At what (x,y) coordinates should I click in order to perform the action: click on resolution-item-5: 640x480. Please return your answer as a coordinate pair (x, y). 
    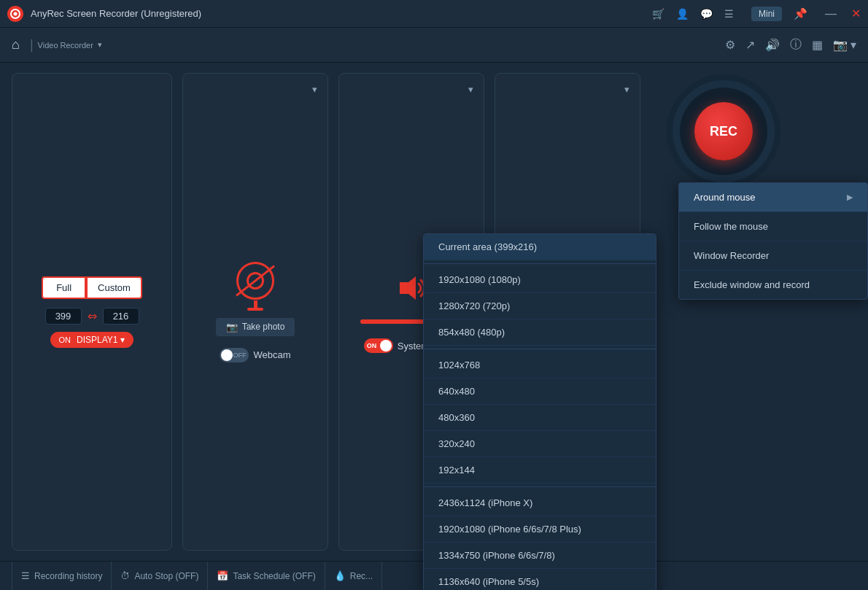
    Looking at the image, I should click on (540, 392).